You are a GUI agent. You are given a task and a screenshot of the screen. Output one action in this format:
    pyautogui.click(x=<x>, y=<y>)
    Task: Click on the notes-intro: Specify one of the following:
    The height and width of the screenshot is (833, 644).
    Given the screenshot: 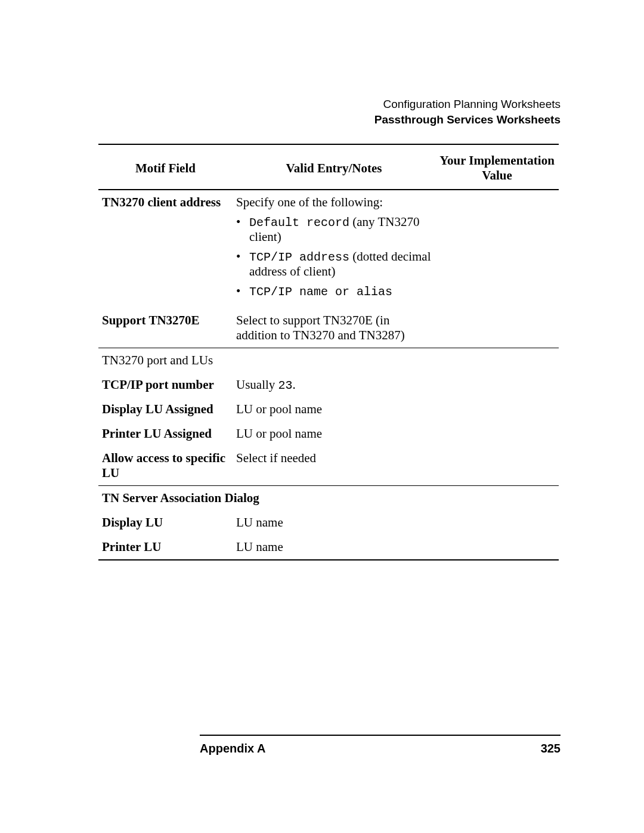 What is the action you would take?
    pyautogui.click(x=334, y=203)
    